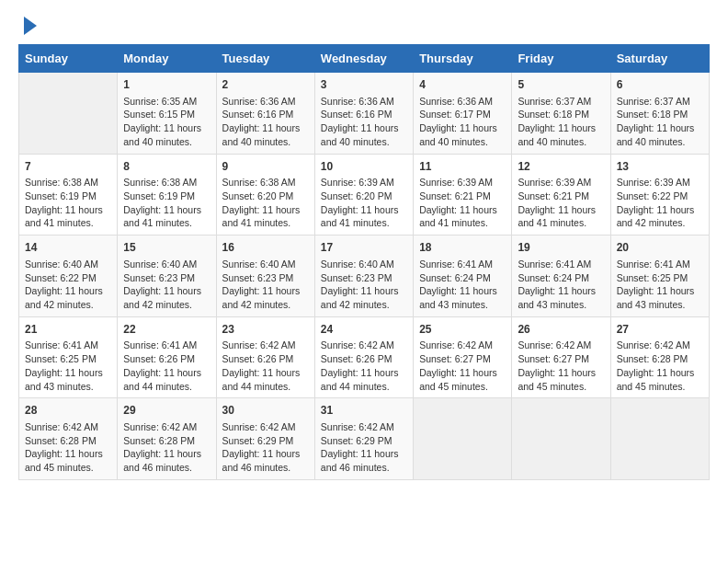  What do you see at coordinates (166, 101) in the screenshot?
I see `cell-content: Sunrise: 6:35 AM` at bounding box center [166, 101].